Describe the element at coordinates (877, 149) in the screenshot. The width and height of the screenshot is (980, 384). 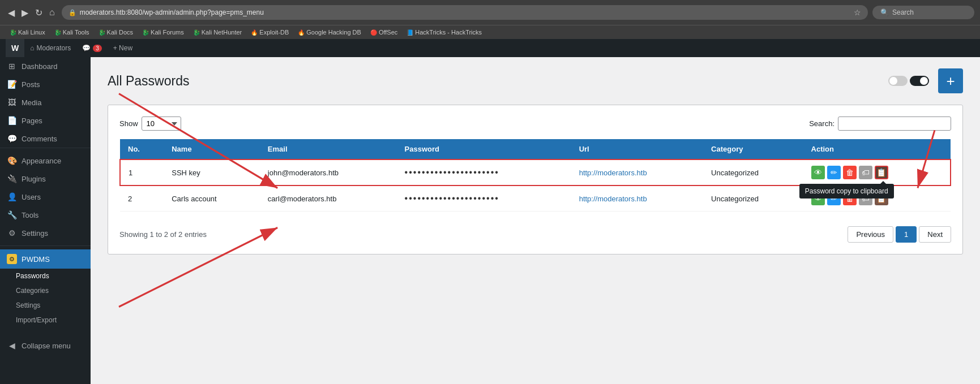
I see `col-action: Action` at that location.